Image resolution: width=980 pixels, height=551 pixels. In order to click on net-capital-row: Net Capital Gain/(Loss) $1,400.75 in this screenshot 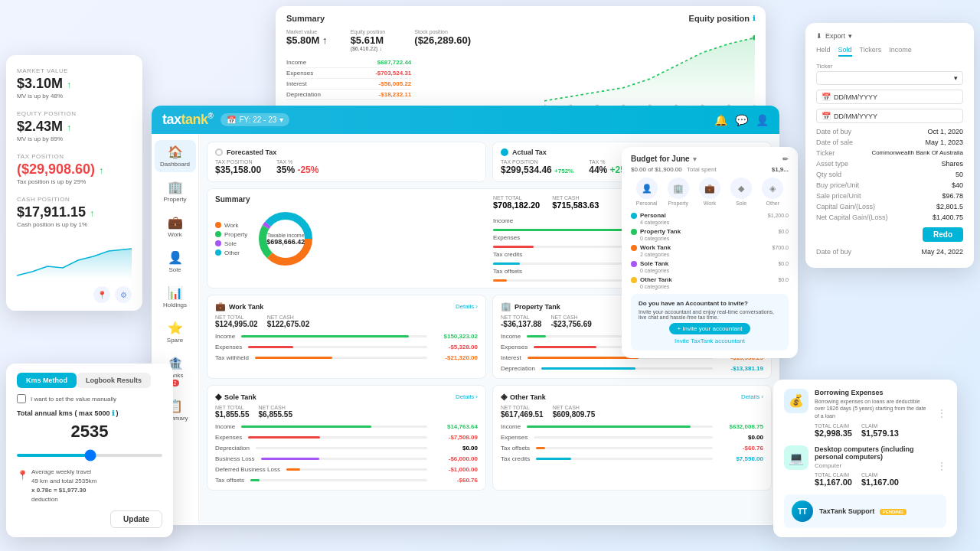, I will do `click(890, 217)`.